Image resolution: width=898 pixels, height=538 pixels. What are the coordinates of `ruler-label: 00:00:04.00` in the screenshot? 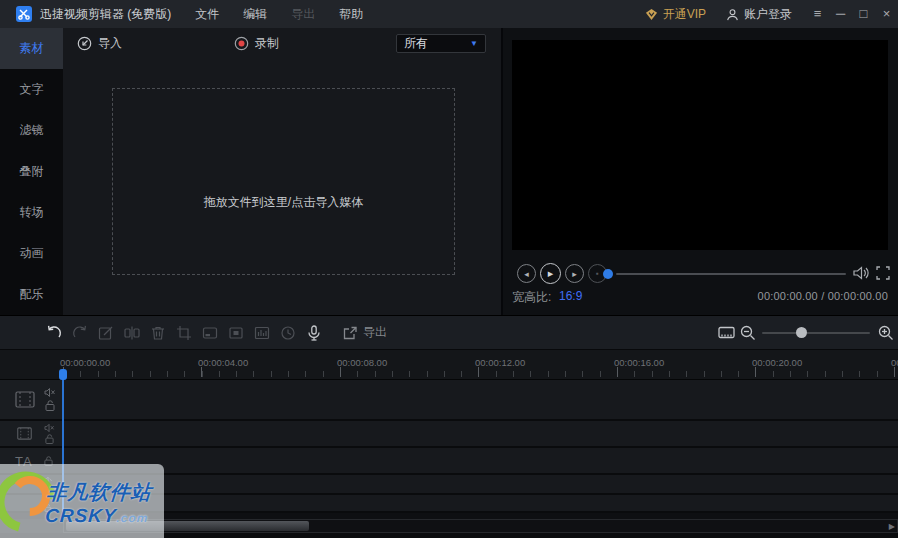 It's located at (223, 362).